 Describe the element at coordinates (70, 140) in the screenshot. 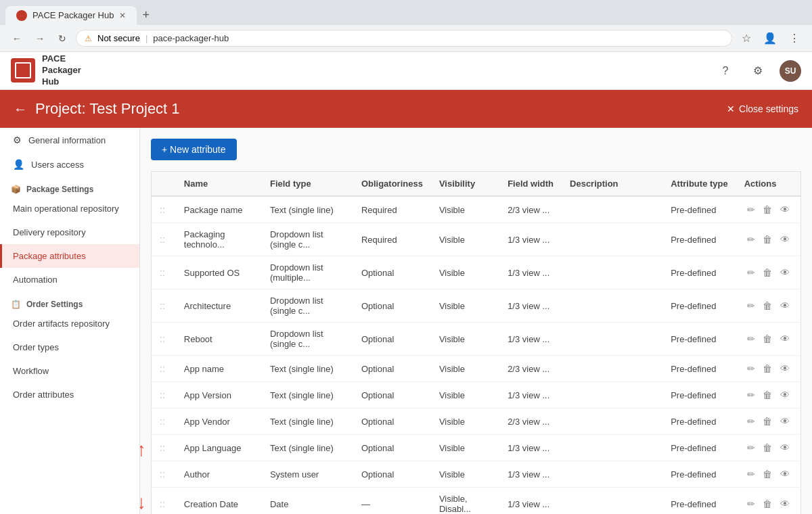

I see `sidebar-item-general-information: ⚙ General information` at that location.